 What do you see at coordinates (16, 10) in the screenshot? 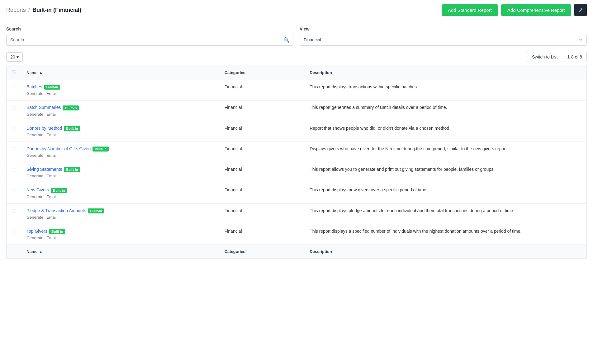
I see `breadcrumb-reports-link: Reports` at bounding box center [16, 10].